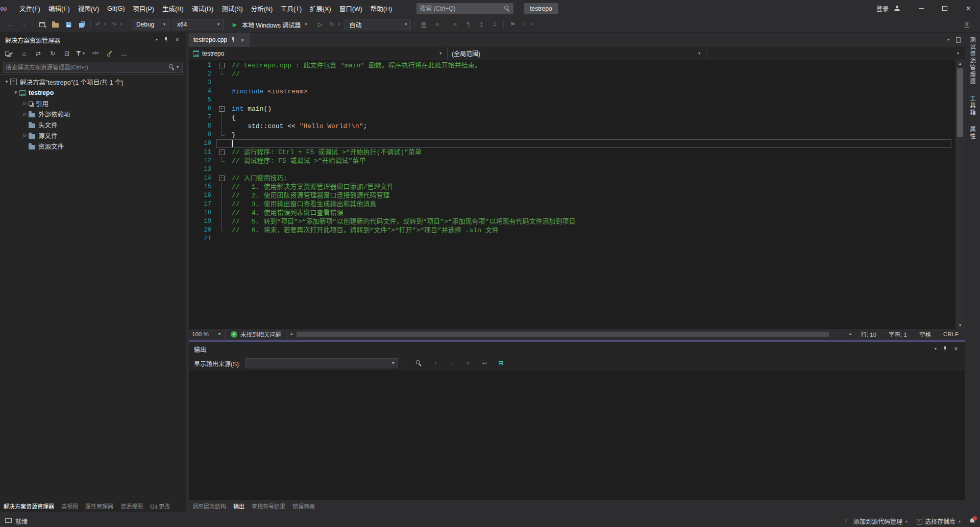  I want to click on save-all-button, so click(82, 24).